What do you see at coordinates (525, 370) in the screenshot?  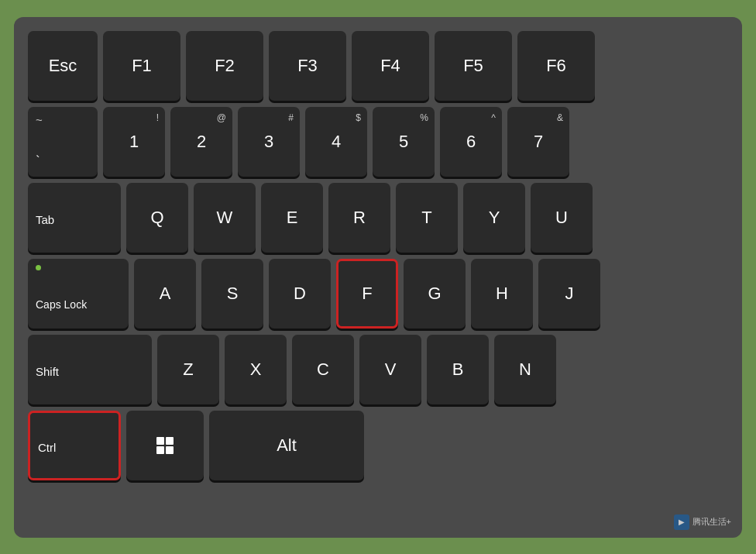 I see `key-n: N` at bounding box center [525, 370].